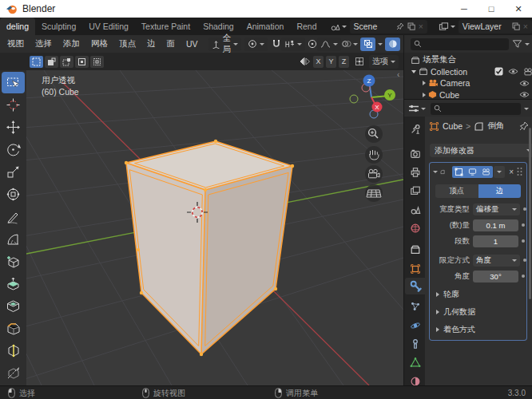 The height and width of the screenshot is (399, 532). What do you see at coordinates (171, 44) in the screenshot?
I see `menu-face: 面` at bounding box center [171, 44].